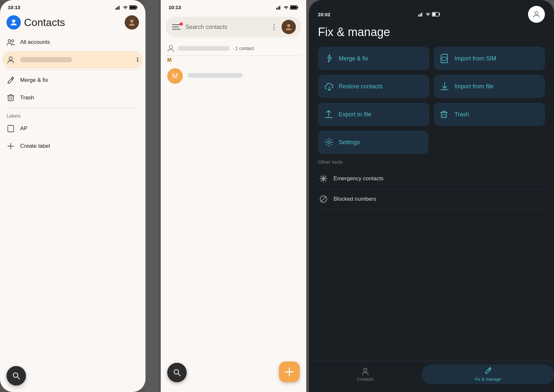 Image resolution: width=554 pixels, height=392 pixels. What do you see at coordinates (431, 199) in the screenshot?
I see `blocked-numbers-item: Blocked numbers` at bounding box center [431, 199].